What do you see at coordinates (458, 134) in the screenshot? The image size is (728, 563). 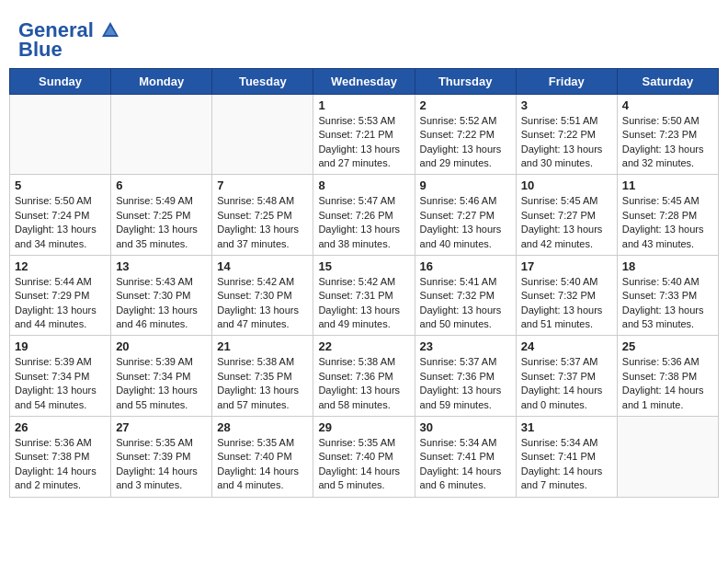 I see `cell-line: Sunset: 7:22 PM` at bounding box center [458, 134].